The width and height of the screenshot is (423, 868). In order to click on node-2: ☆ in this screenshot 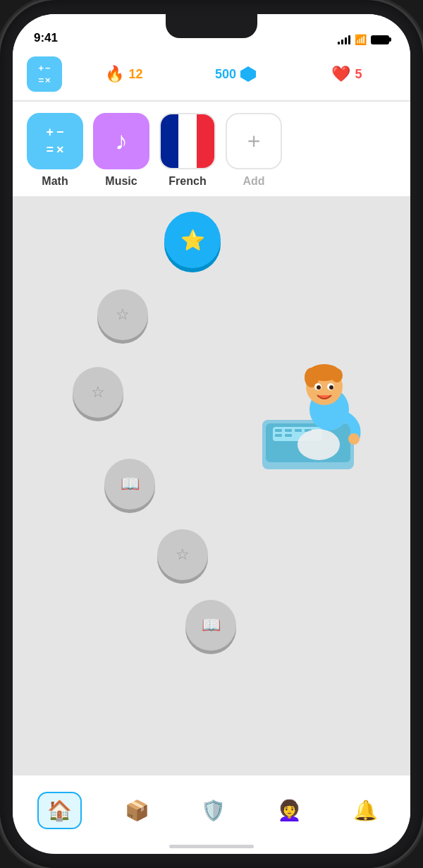, I will do `click(123, 315)`.